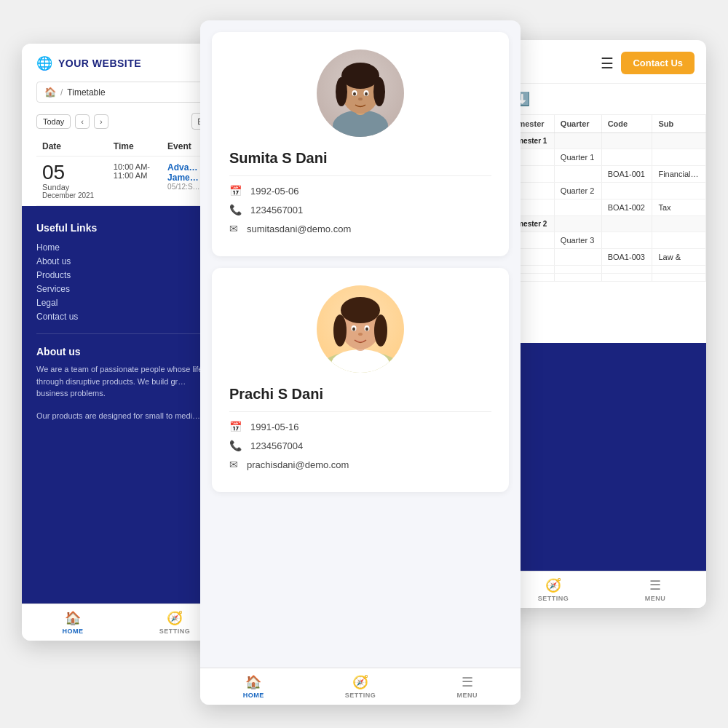 Image resolution: width=728 pixels, height=728 pixels. What do you see at coordinates (655, 585) in the screenshot?
I see `right-menu-icon: ☰` at bounding box center [655, 585].